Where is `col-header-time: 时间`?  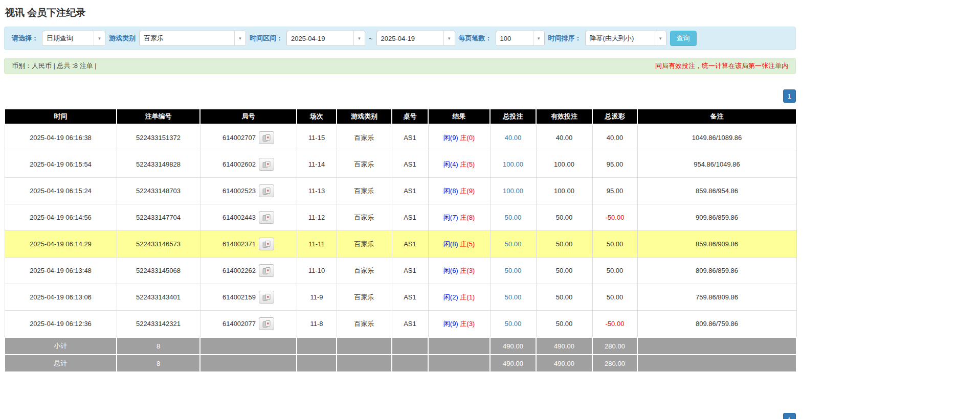 col-header-time: 时间 is located at coordinates (60, 117).